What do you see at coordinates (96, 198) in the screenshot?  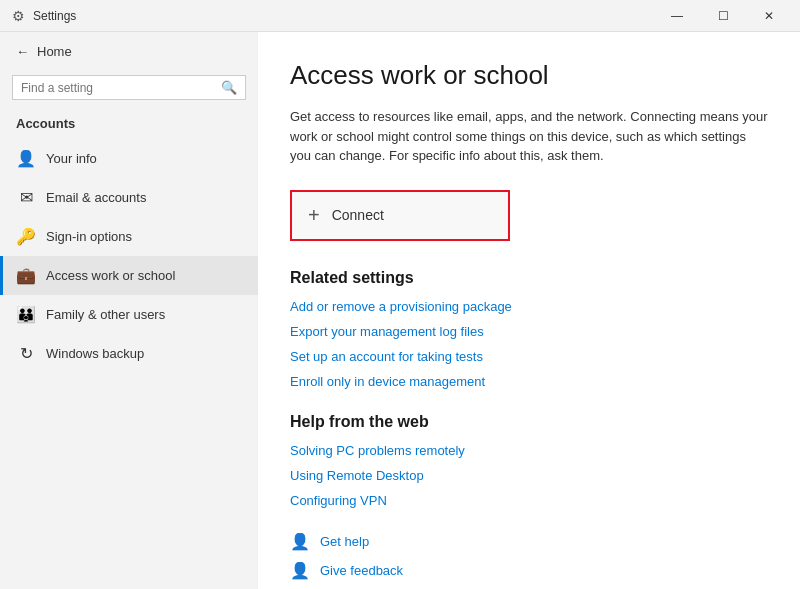 I see `sidebar-item-label: Email & accounts` at bounding box center [96, 198].